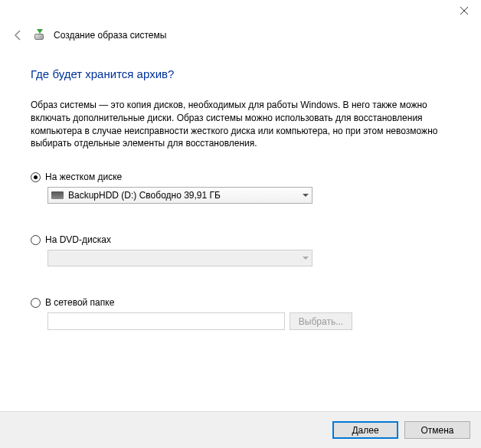  I want to click on radio-dvd-label: На DVD-дисках, so click(78, 240).